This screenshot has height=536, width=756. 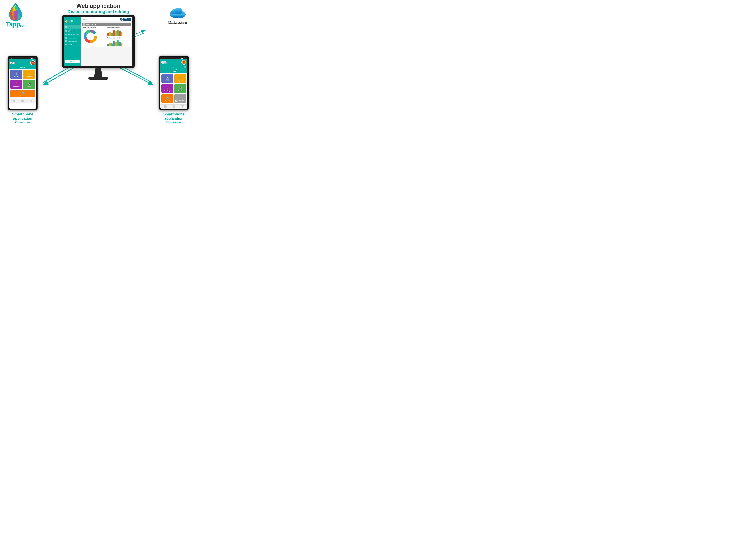 I want to click on quality-label-left: Quality, so click(x=16, y=77).